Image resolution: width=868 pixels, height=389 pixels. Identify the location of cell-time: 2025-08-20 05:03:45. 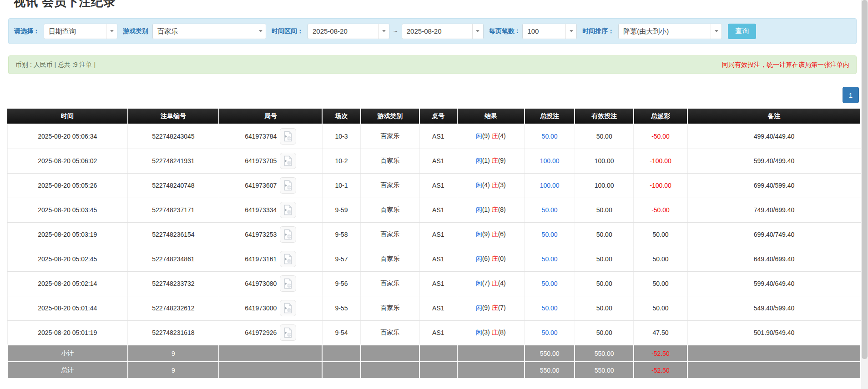
(67, 210).